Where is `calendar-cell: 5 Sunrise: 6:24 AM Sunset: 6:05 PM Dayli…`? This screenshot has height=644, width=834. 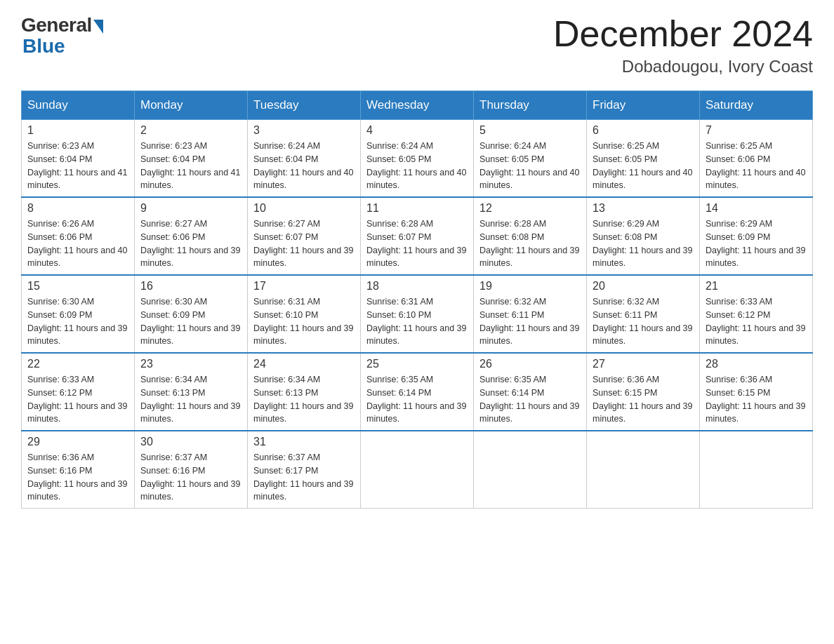 calendar-cell: 5 Sunrise: 6:24 AM Sunset: 6:05 PM Dayli… is located at coordinates (531, 159).